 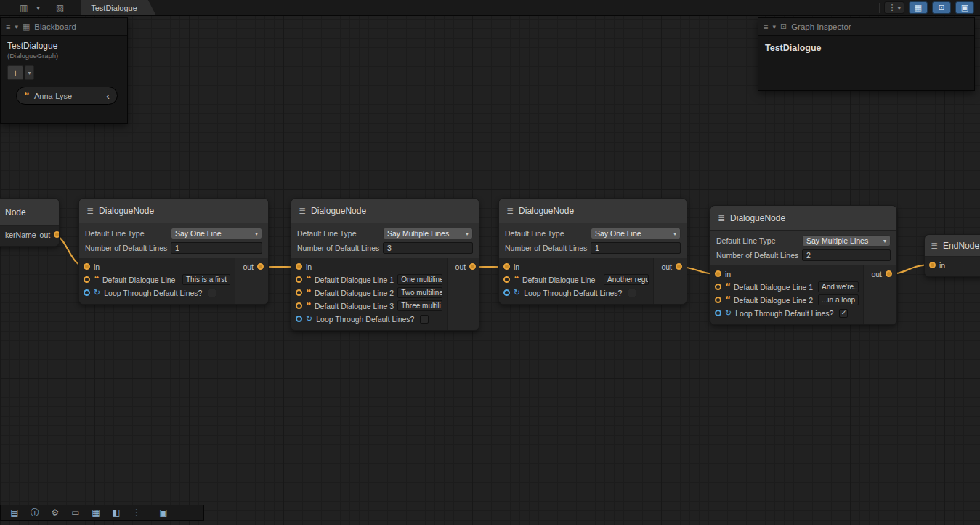 I want to click on bottom-btn-inspector: ⓘ, so click(x=35, y=513).